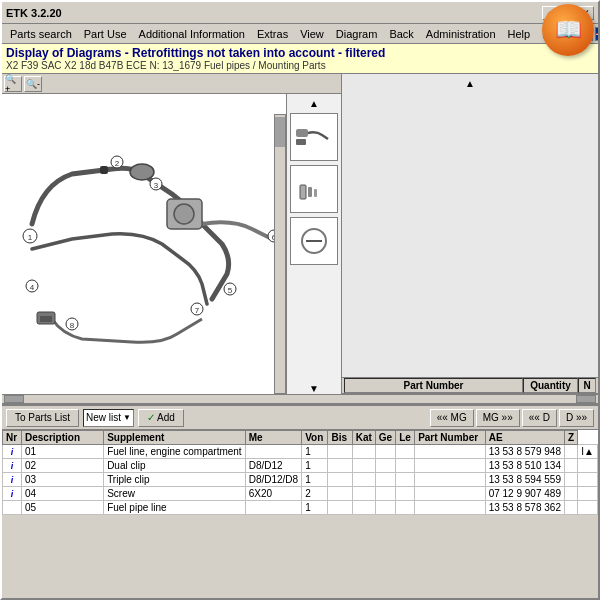 The width and height of the screenshot is (600, 600). I want to click on menu-view: View, so click(312, 34).